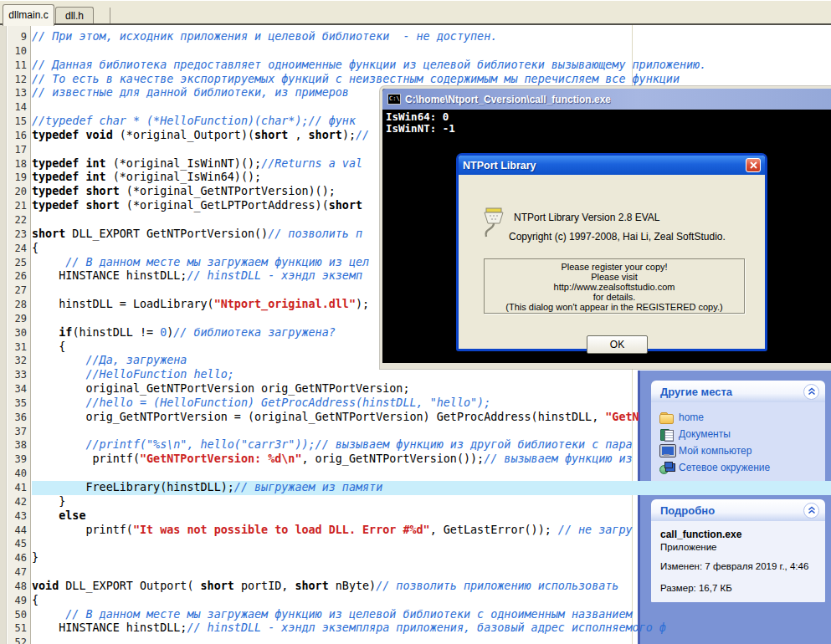 The width and height of the screenshot is (831, 644). Describe the element at coordinates (18, 276) in the screenshot. I see `line-number: 26` at that location.